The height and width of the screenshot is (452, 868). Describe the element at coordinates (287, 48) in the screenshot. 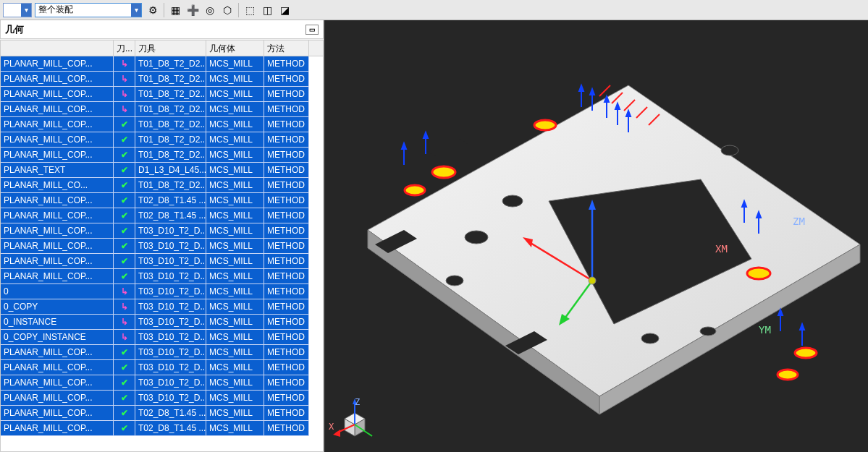

I see `column-header: 方法` at that location.